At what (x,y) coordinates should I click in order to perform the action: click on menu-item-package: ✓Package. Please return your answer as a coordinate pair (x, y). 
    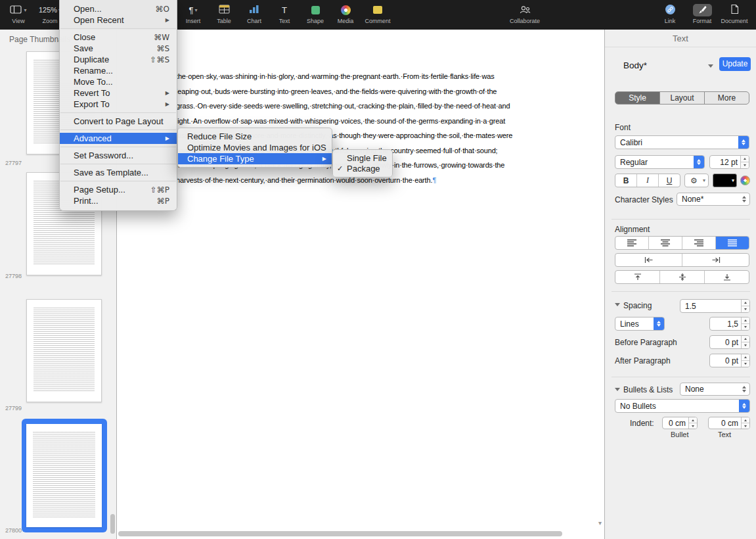
    Looking at the image, I should click on (363, 170).